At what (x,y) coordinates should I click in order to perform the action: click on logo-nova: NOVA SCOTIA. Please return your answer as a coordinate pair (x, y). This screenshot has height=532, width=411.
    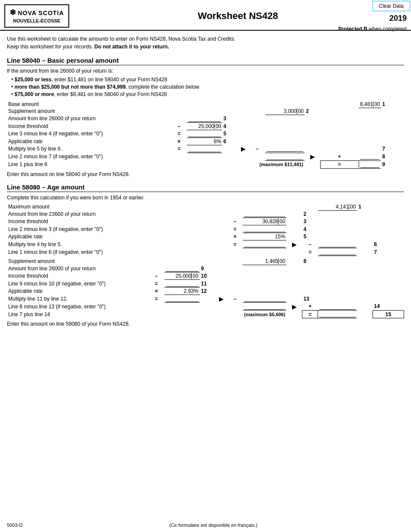
    Looking at the image, I should click on (41, 13).